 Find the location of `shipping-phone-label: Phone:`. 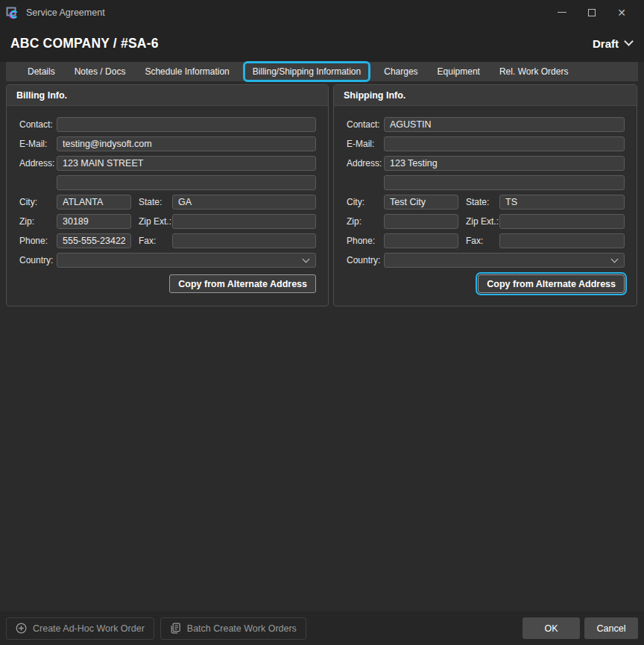

shipping-phone-label: Phone: is located at coordinates (365, 241).